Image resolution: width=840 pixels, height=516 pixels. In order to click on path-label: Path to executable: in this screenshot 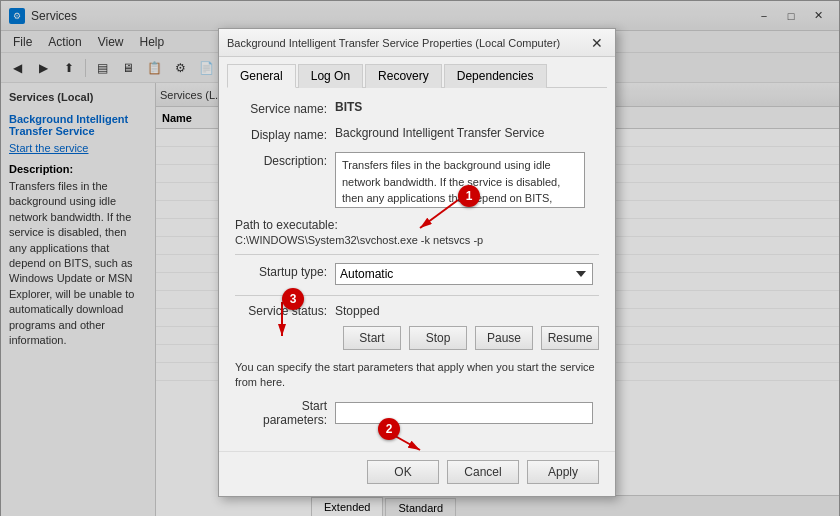, I will do `click(417, 225)`.